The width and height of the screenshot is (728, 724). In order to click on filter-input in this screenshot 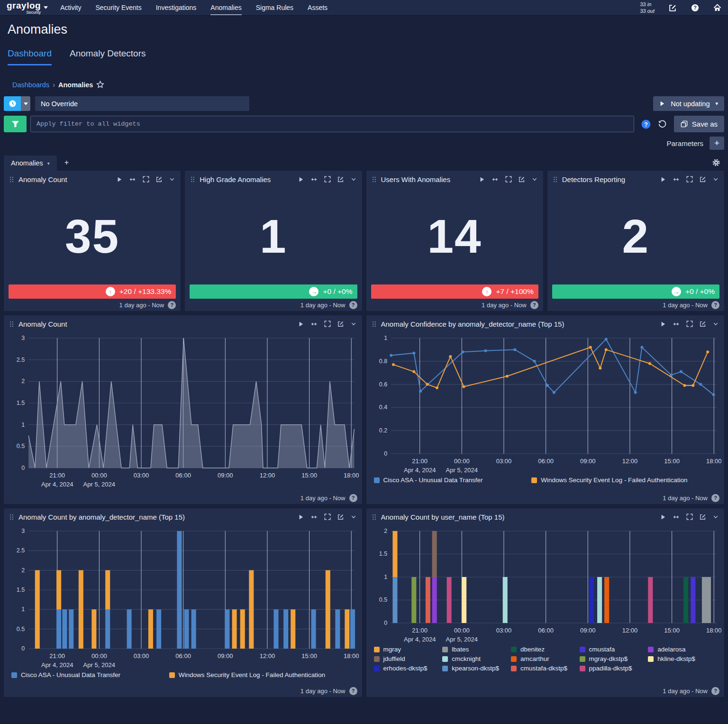, I will do `click(332, 124)`.